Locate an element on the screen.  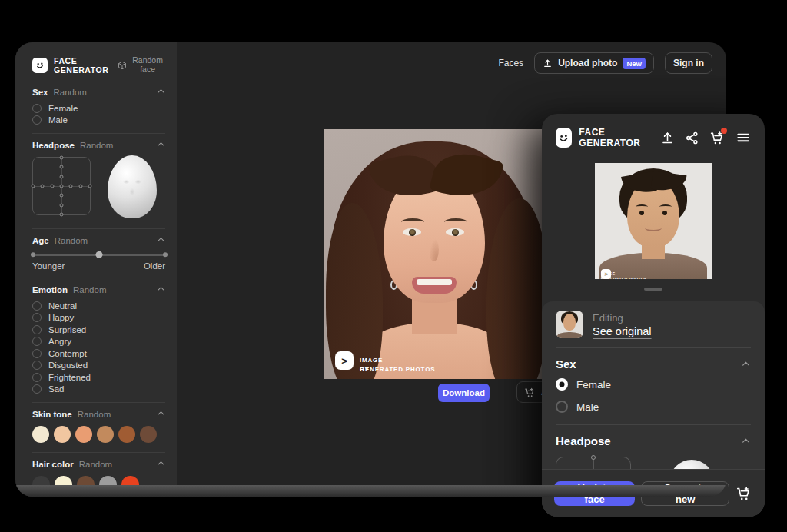
drag-handle is located at coordinates (653, 289).